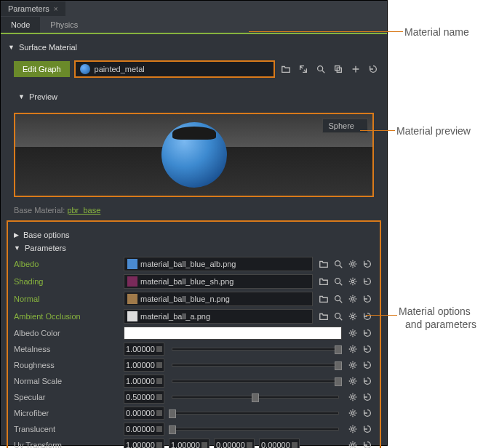 This screenshot has height=448, width=491. Describe the element at coordinates (20, 25) in the screenshot. I see `tab-node: Node` at that location.